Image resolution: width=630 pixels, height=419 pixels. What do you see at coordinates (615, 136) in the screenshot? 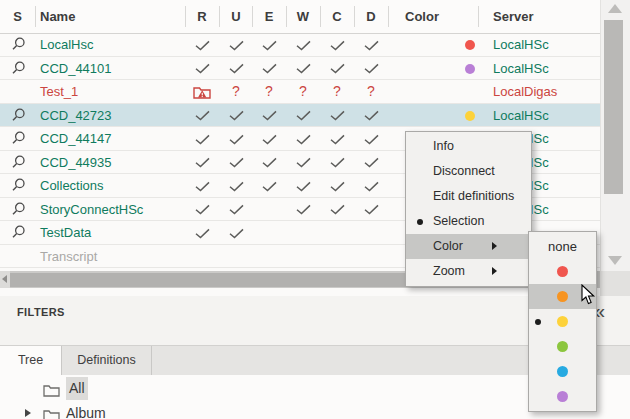
I see `table-vertical-scrollbar` at bounding box center [615, 136].